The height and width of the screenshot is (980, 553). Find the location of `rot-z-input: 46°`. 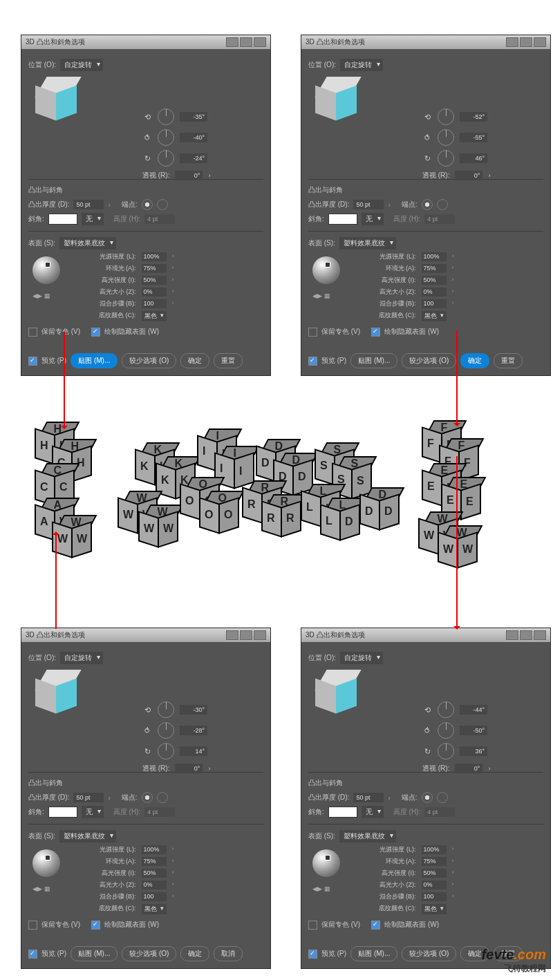

rot-z-input: 46° is located at coordinates (474, 158).